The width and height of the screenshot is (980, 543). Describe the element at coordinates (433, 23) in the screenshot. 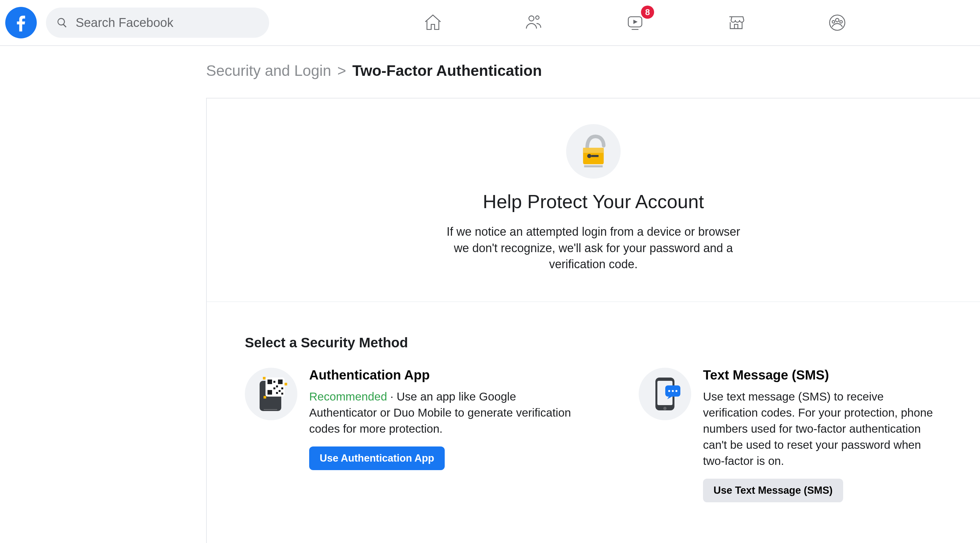

I see `home-icon` at that location.